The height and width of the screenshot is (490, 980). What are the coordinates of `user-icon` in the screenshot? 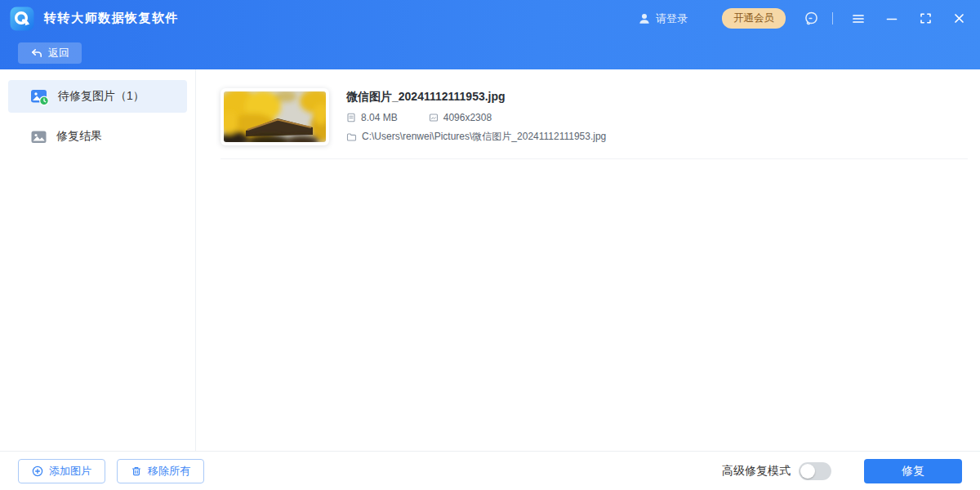 It's located at (644, 19).